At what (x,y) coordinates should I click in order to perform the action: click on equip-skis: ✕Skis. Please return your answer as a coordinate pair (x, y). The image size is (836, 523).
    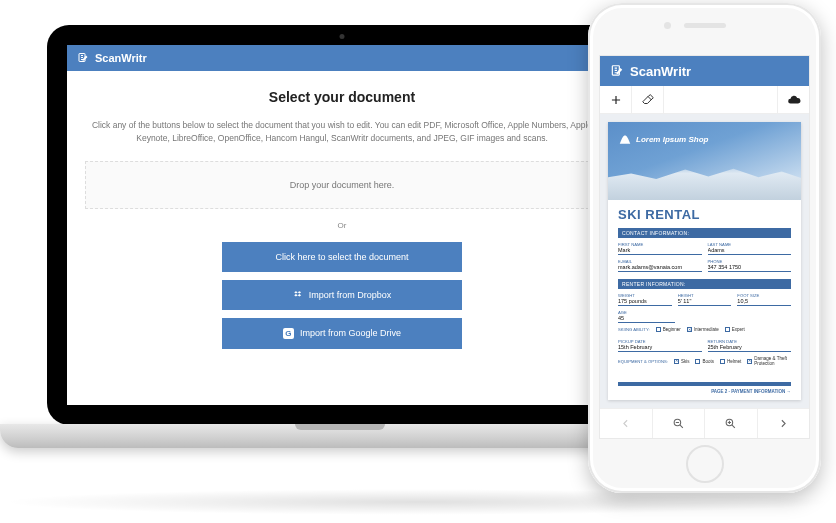
    Looking at the image, I should click on (682, 362).